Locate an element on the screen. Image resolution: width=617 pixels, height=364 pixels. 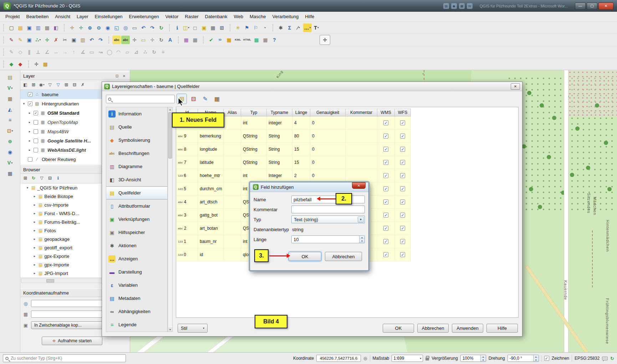
new-bookmark-icon: ⚑ is located at coordinates (247, 28).